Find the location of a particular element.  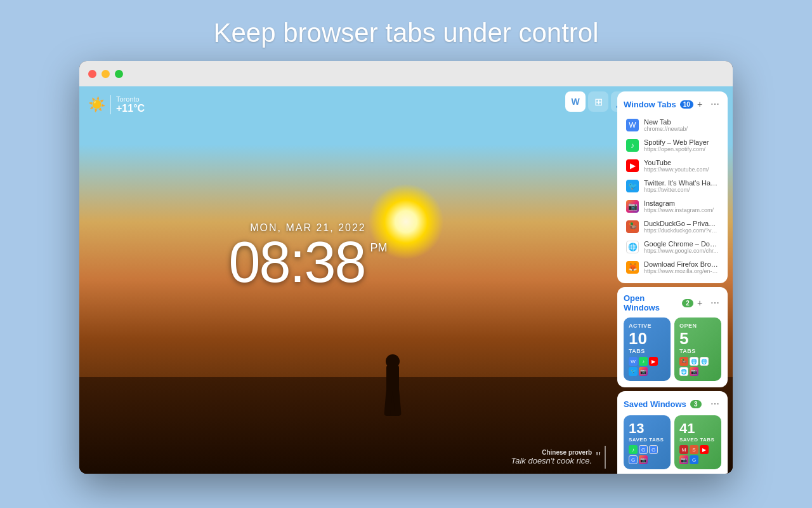

window-tabs-header: Window Tabs 10 + ⋯ is located at coordinates (672, 104).